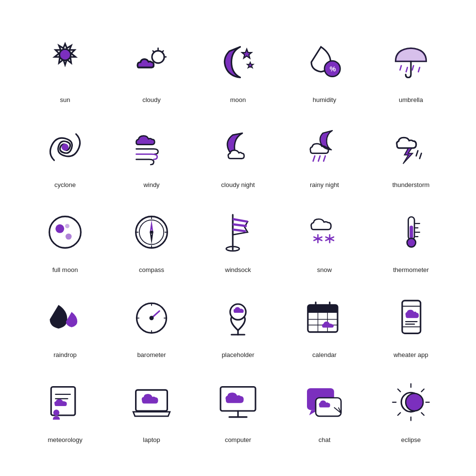 This screenshot has height=476, width=476. What do you see at coordinates (238, 153) in the screenshot?
I see `icon-item-cloudy-night: cloudy night` at bounding box center [238, 153].